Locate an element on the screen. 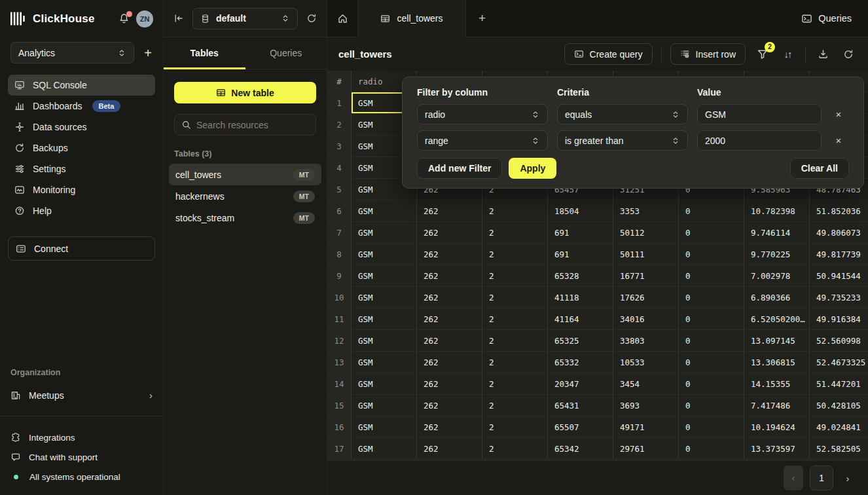 This screenshot has height=495, width=868. sidebar-item-monitoring: Monitoring is located at coordinates (81, 190).